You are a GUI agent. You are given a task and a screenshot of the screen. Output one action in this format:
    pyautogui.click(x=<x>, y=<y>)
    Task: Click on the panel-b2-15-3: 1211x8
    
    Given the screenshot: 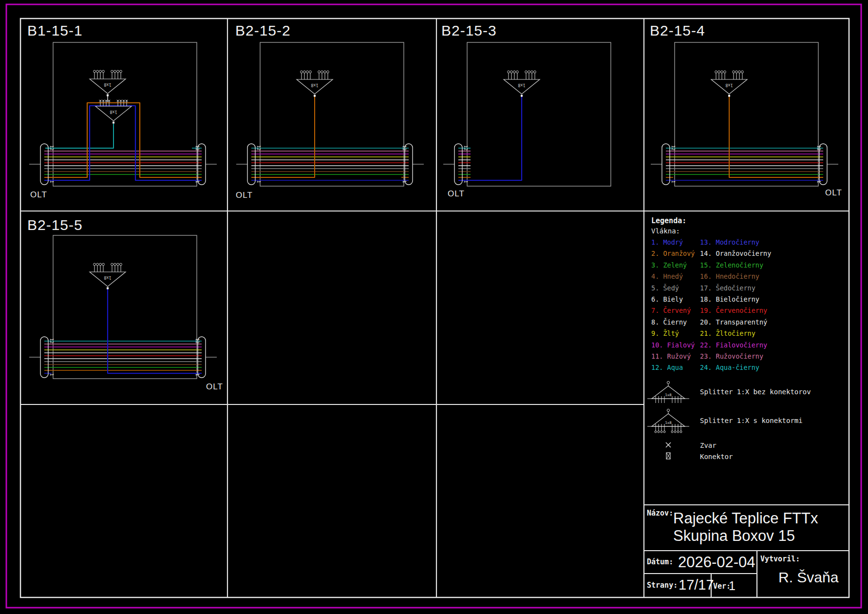 What is the action you would take?
    pyautogui.click(x=527, y=114)
    